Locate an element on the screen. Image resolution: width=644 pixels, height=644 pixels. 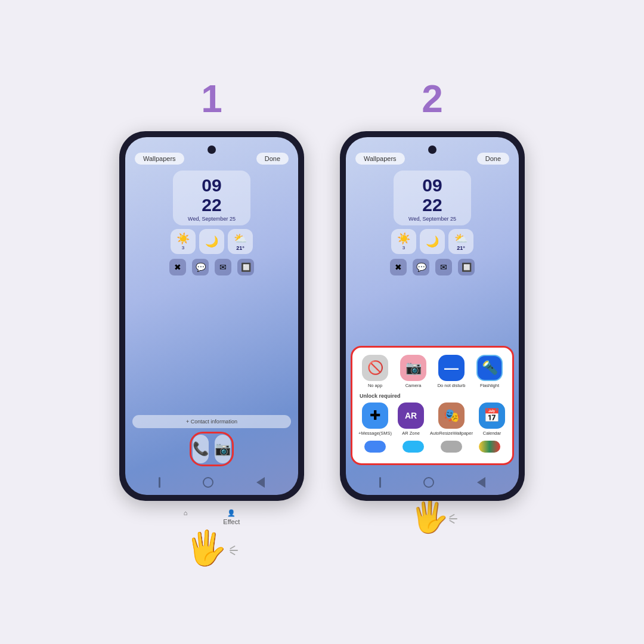
app-picker-grid-row3 is located at coordinates (432, 447).